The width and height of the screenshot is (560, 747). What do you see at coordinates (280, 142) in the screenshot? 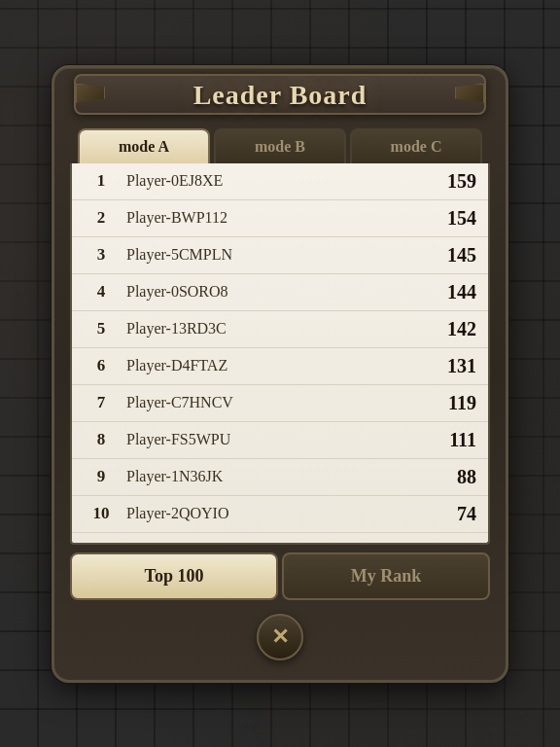
I see `mode-tabs: mode A mode B mode C` at bounding box center [280, 142].